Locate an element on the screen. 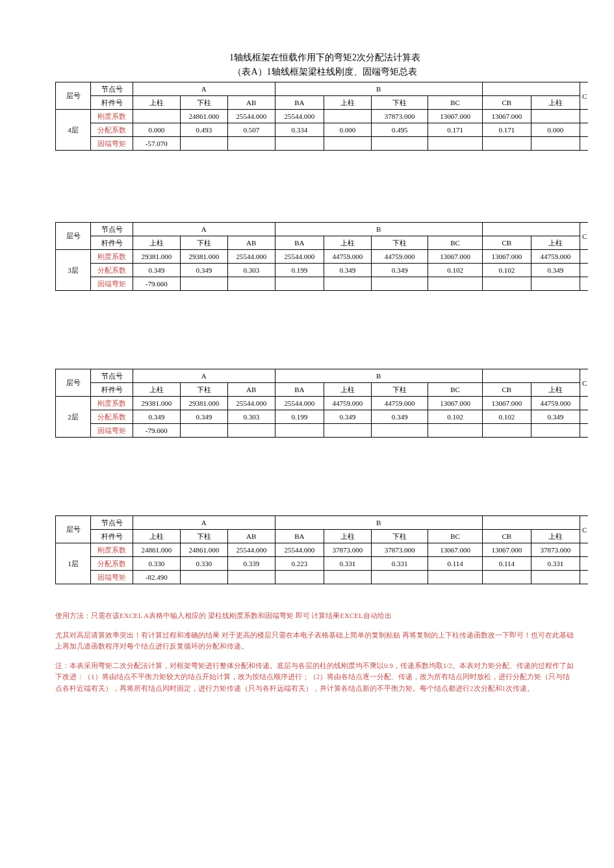 The width and height of the screenshot is (614, 868). cell: 0.493 is located at coordinates (204, 130).